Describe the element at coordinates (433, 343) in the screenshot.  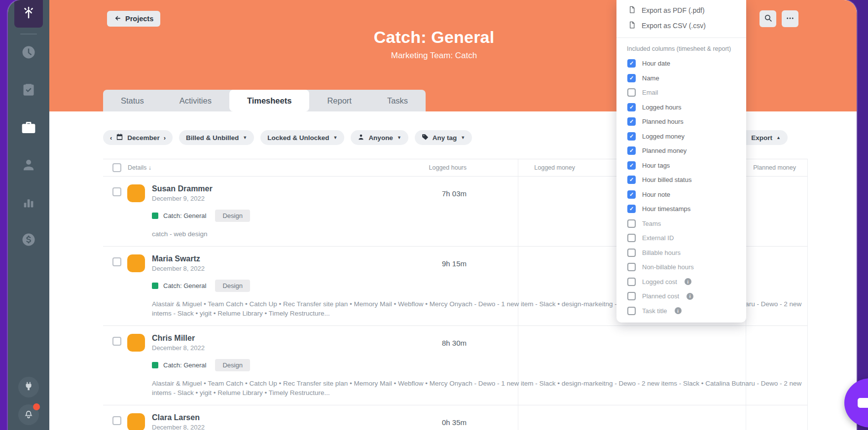
I see `logged-hours-value: 8h 30m` at that location.